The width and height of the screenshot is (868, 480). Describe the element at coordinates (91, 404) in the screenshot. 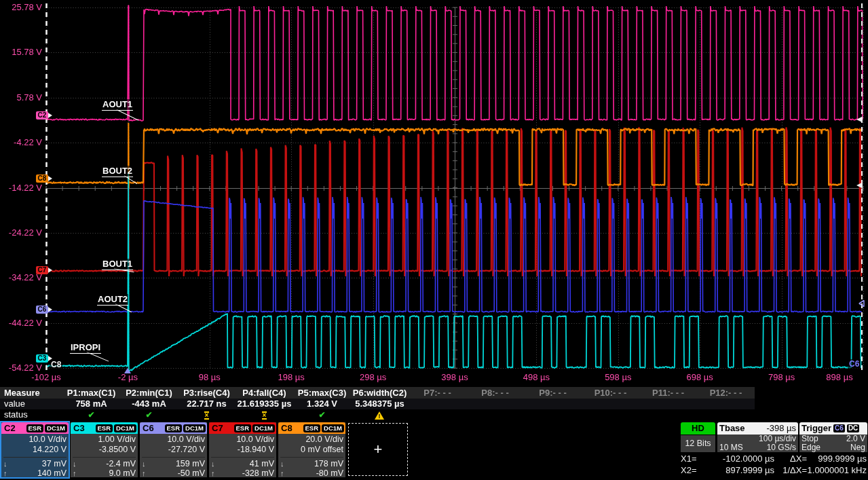

I see `measure-value-p1: 758 mA` at that location.